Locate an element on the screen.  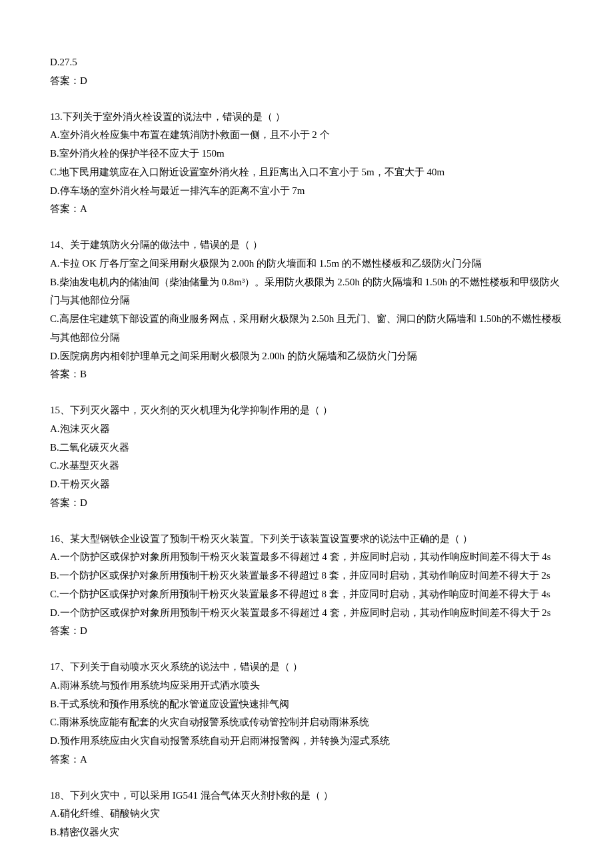
question-stem: 14、关于建筑防火分隔的做法中，错误的是（ ） is located at coordinates (306, 245).